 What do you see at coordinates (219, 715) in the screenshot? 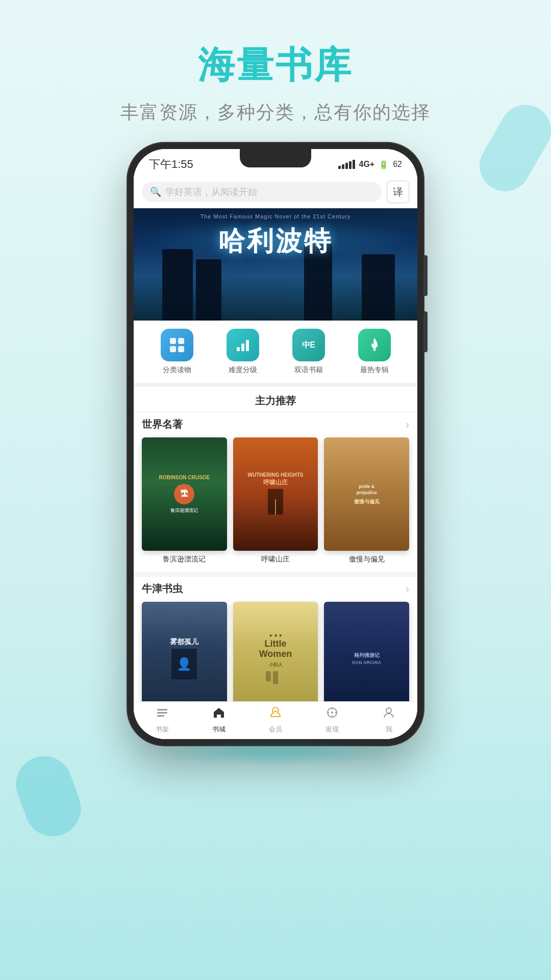
I see `nav-store-icon` at bounding box center [219, 715].